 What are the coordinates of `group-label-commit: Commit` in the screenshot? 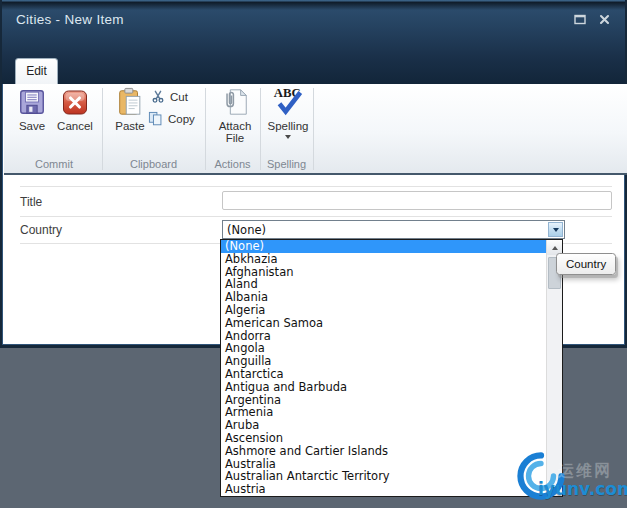 It's located at (54, 164).